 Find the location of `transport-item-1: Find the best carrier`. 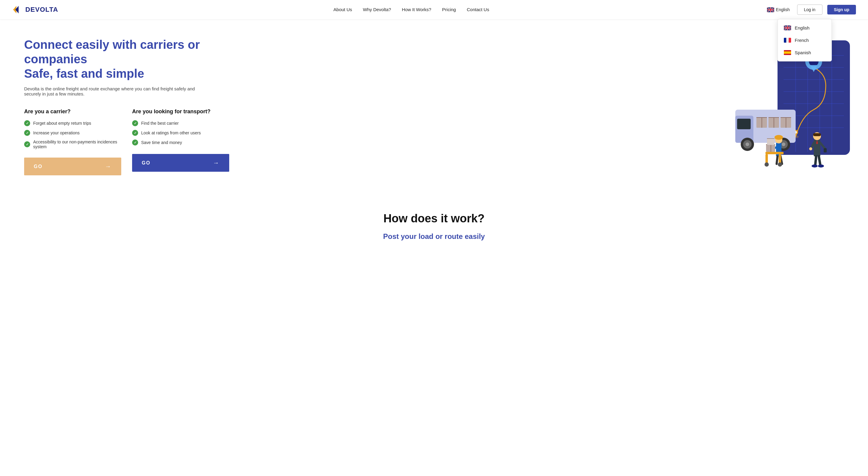

transport-item-1: Find the best carrier is located at coordinates (181, 123).